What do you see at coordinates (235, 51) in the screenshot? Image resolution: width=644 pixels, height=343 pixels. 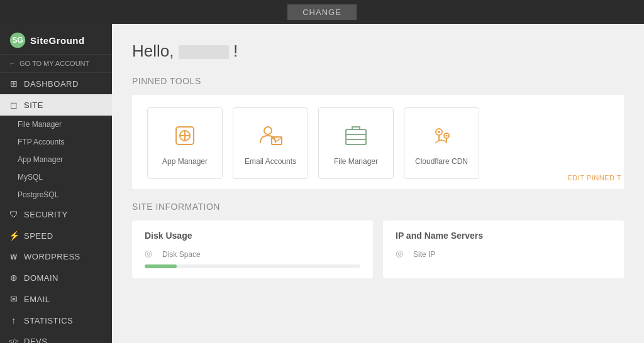 I see `greeting-suffix: !` at bounding box center [235, 51].